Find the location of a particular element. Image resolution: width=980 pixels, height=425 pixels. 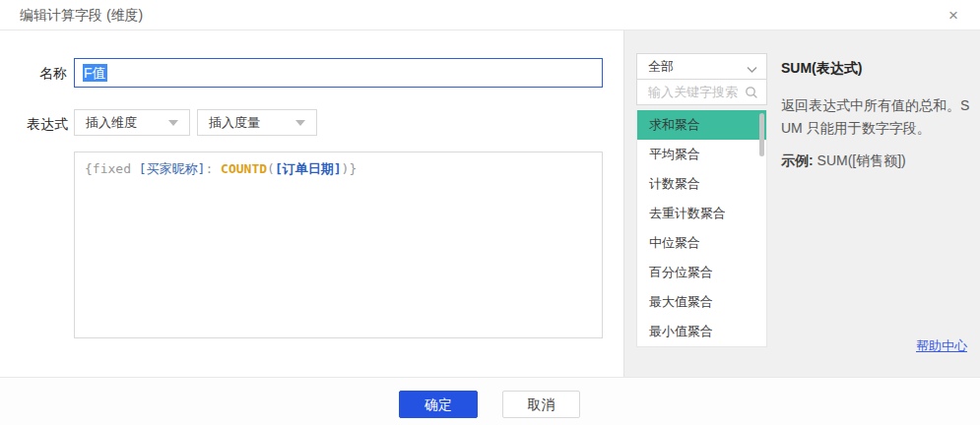

code-token-field1: [买家昵称] is located at coordinates (172, 169).